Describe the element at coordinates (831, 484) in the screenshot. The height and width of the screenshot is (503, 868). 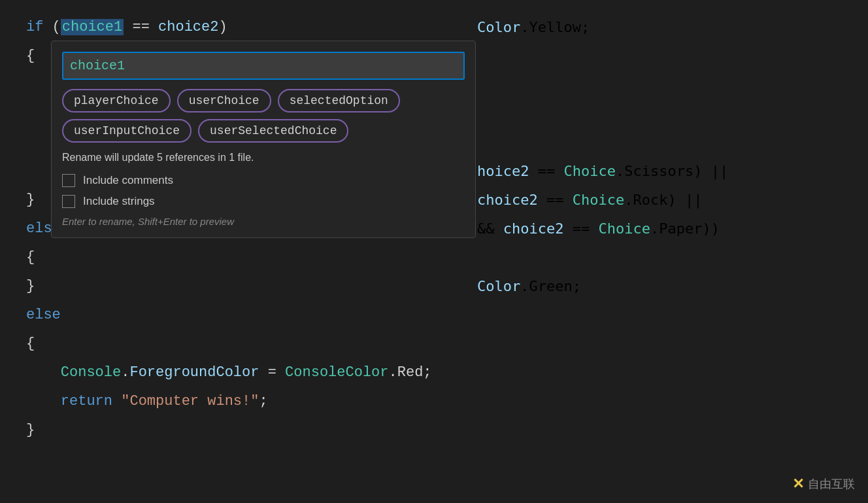
I see `watermark-text: 自由互联` at that location.